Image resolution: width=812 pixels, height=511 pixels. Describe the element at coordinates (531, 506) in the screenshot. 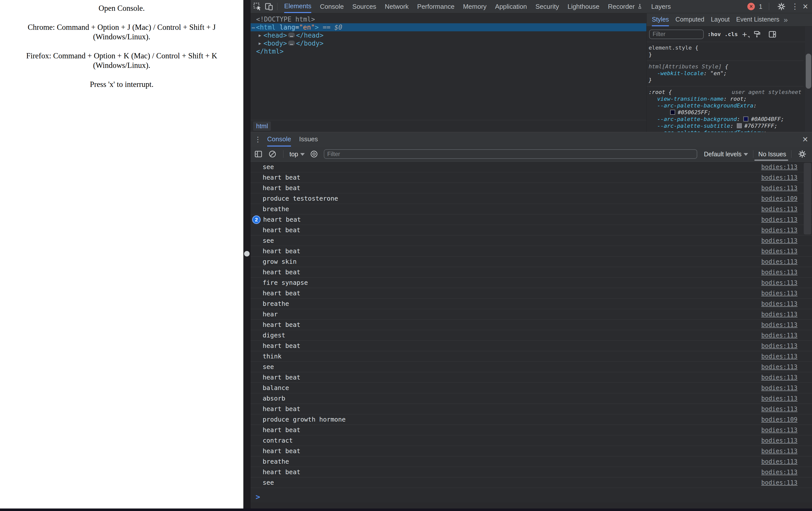

I see `console-input-area` at that location.